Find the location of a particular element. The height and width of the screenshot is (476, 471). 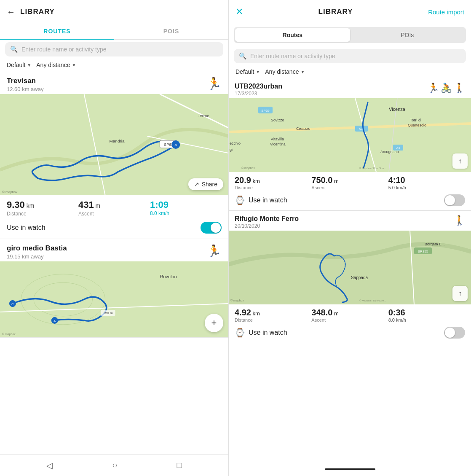

filter-row-right: Default ▼ Any distance ▼ is located at coordinates (350, 72).